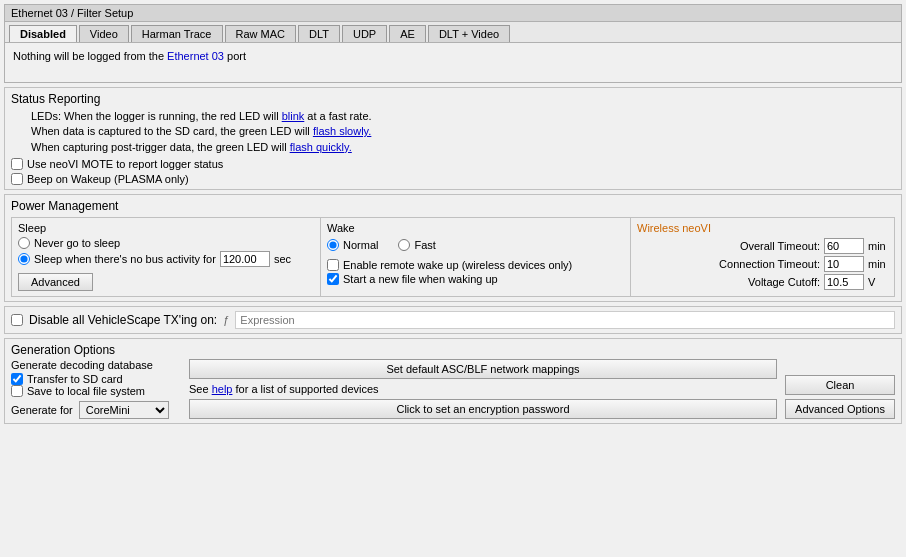 The width and height of the screenshot is (906, 557). What do you see at coordinates (878, 264) in the screenshot?
I see `wireless-connection-unit: min` at bounding box center [878, 264].